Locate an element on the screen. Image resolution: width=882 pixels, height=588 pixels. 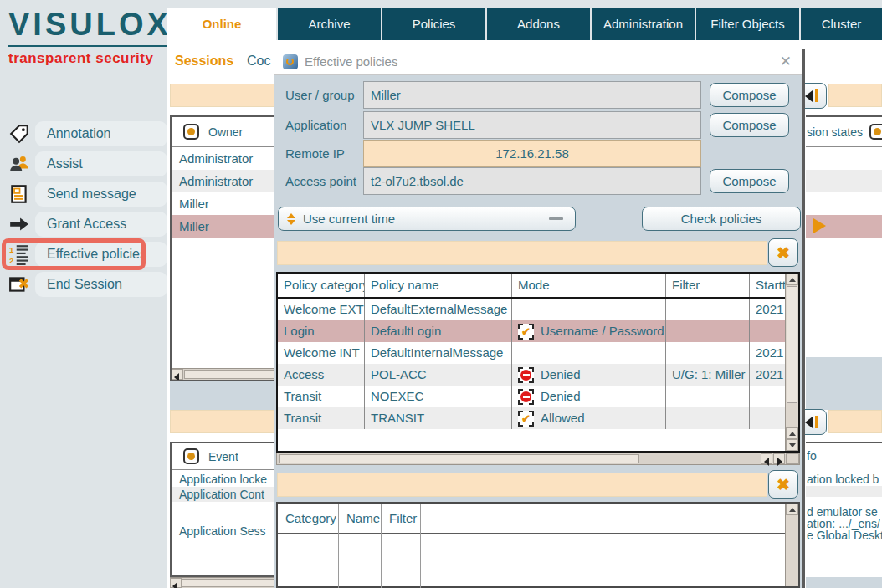
remote-ip-label: Remote IP is located at coordinates (315, 154).